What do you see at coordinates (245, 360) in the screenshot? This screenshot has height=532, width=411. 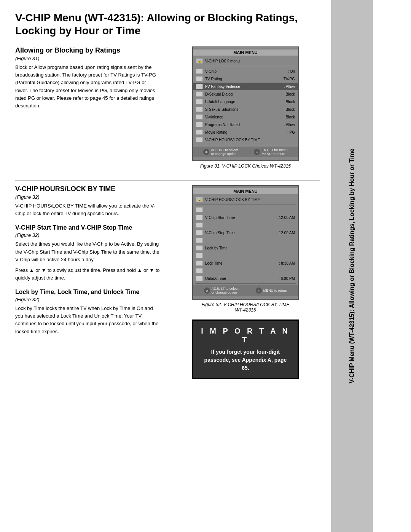 I see `important-text: If you forget your four-digit passcode, …` at bounding box center [245, 360].